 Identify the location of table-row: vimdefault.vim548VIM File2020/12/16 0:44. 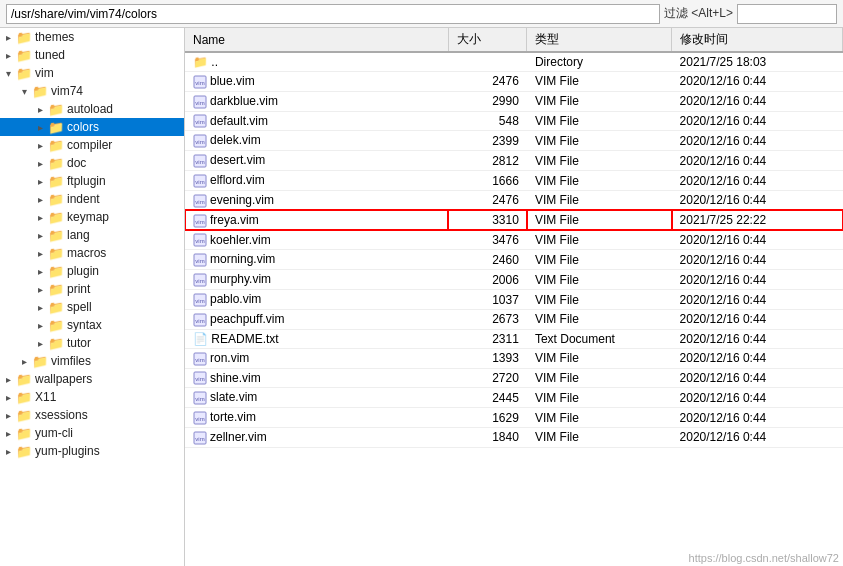
(514, 121).